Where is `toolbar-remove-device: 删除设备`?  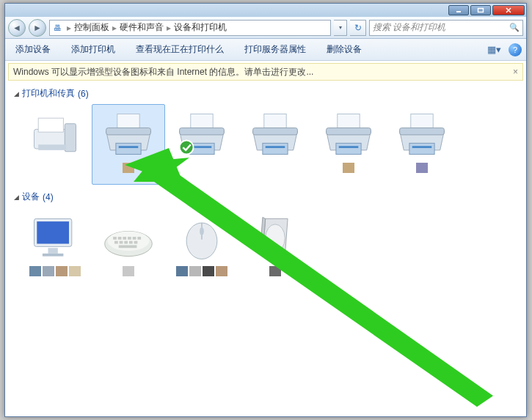
toolbar-remove-device: 删除设备 is located at coordinates (344, 50).